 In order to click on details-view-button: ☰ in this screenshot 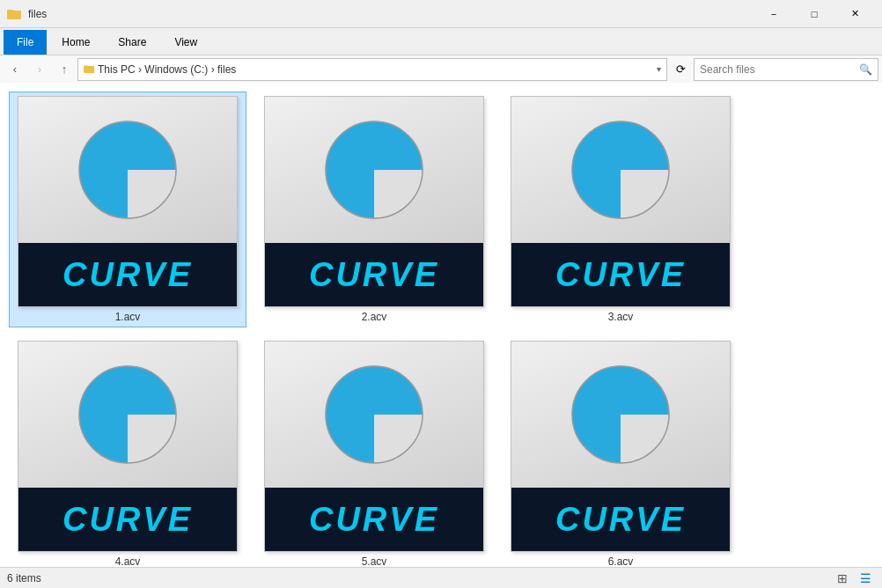, I will do `click(865, 578)`.